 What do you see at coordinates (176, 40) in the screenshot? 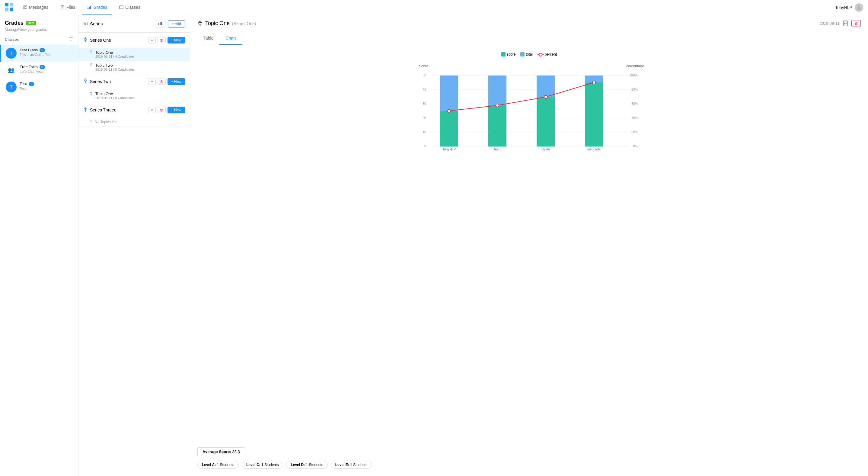
I see `series-one-new-button: + New` at bounding box center [176, 40].